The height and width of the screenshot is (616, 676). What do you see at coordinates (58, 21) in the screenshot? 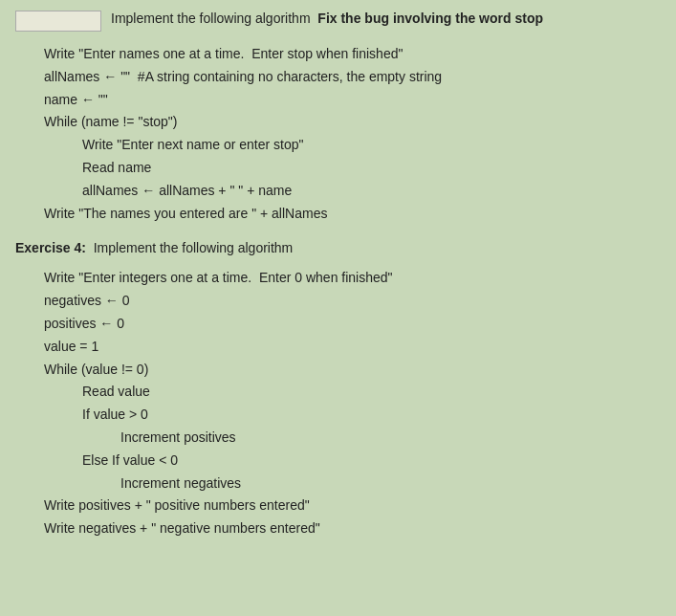
I see `exercise-3-box` at bounding box center [58, 21].